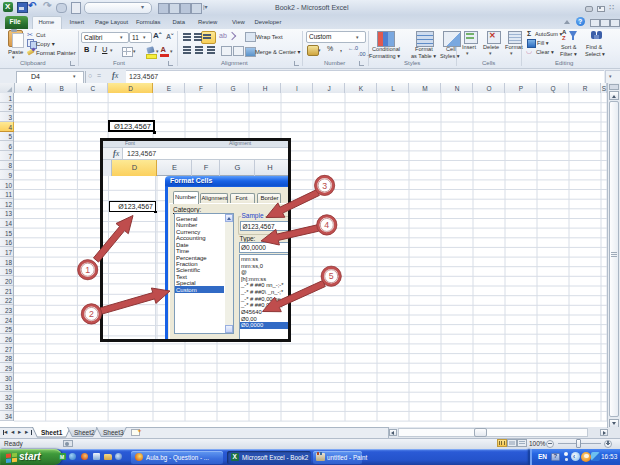 This screenshot has width=620, height=465. I want to click on svg-text: 1, so click(88, 270).